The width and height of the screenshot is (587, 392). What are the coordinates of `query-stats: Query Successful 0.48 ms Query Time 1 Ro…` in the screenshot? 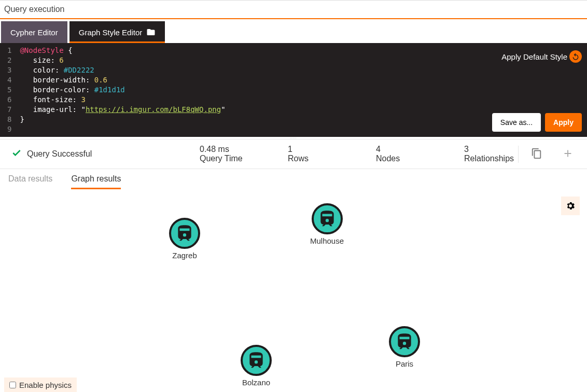 It's located at (294, 154).